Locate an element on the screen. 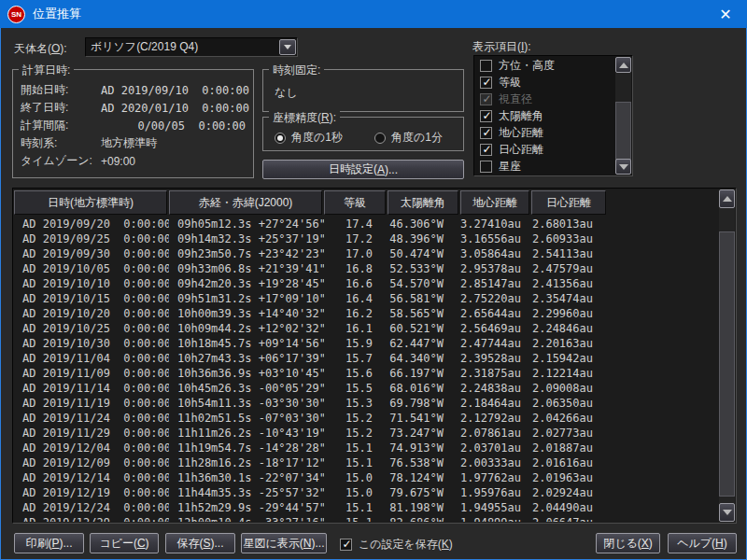 Image resolution: width=747 pixels, height=560 pixels. table-row: AD 2019/12/29 0:00:0012h00m10.4s -33°27'… is located at coordinates (366, 519).